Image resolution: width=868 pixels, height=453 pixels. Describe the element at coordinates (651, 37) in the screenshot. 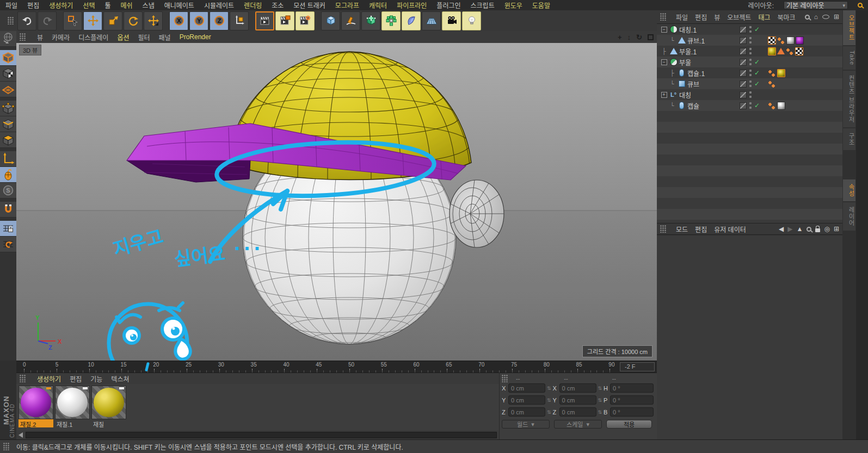

I see `maximize-view-icon` at that location.